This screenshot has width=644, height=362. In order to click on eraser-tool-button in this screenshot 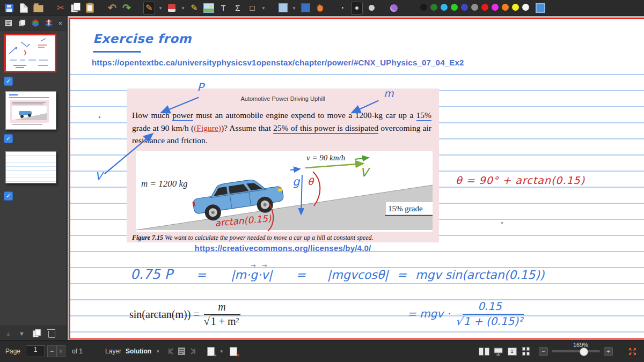, I will do `click(172, 8)`.